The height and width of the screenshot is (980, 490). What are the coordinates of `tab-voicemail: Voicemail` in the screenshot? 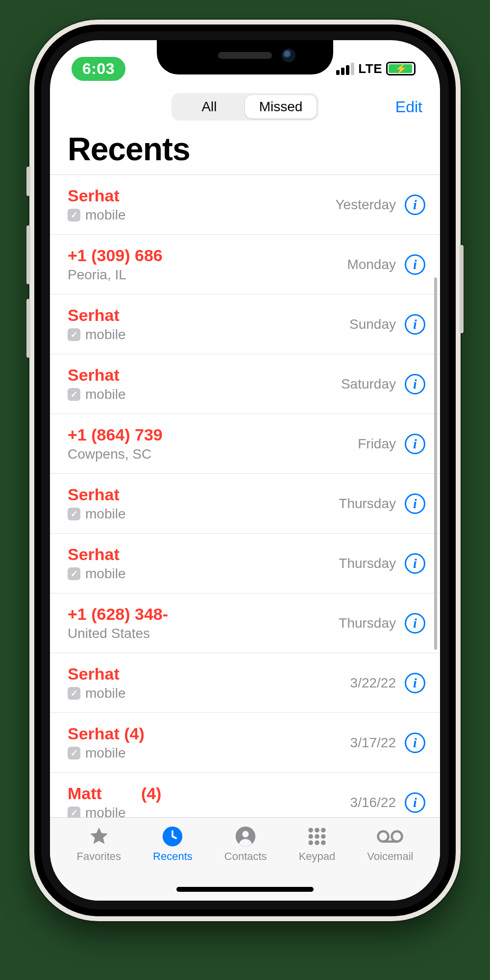 It's located at (390, 844).